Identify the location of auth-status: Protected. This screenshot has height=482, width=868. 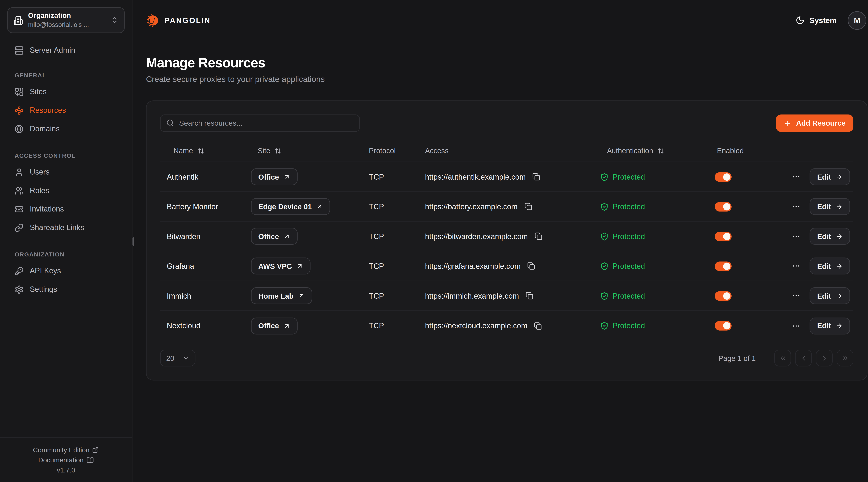
(629, 326).